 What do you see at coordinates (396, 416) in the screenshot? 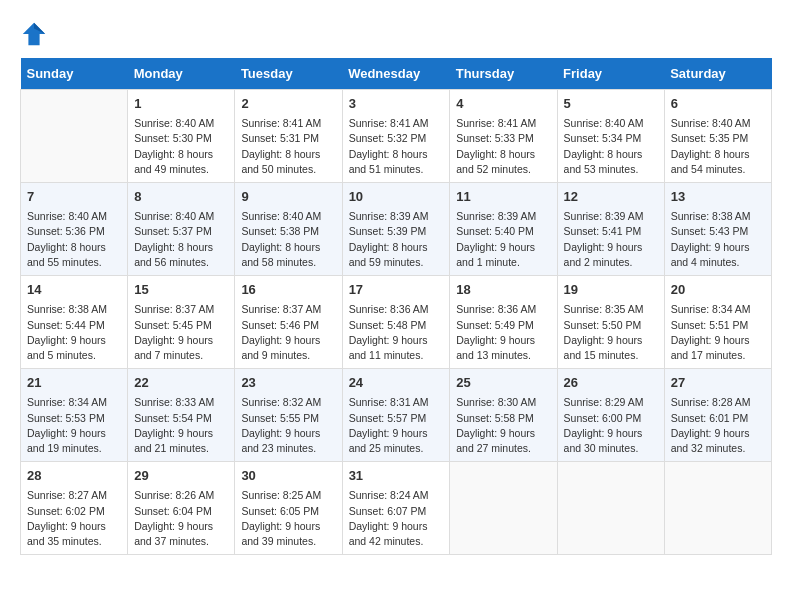
I see `calendar-cell: 24Sunrise: 8:31 AM Sunset: 5:57 PM Dayli…` at bounding box center [396, 416].